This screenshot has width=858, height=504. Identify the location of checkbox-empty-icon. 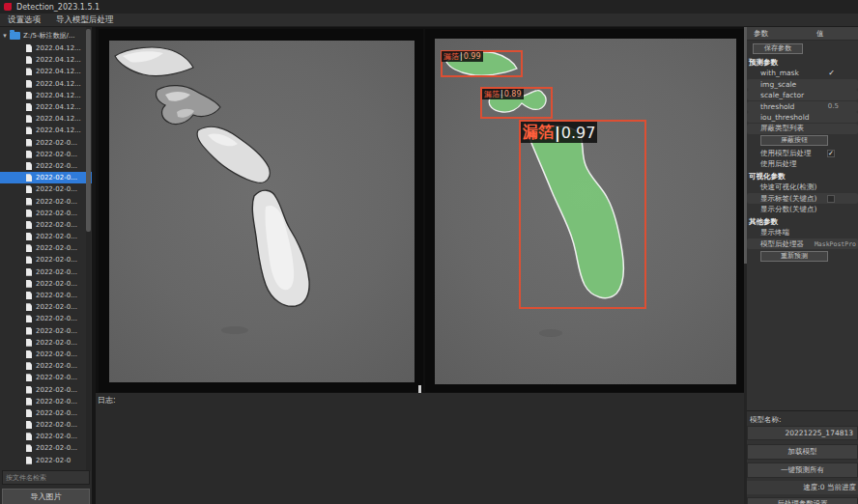
(831, 199).